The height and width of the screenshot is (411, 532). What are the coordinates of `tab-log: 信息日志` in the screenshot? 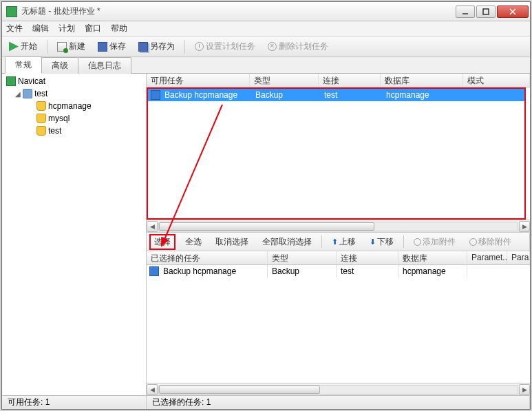 It's located at (105, 65).